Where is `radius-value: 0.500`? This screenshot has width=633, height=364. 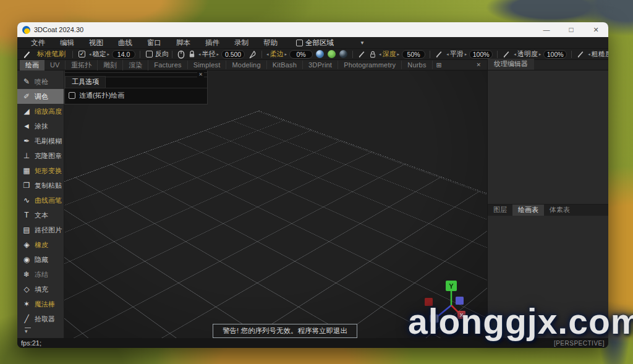 radius-value: 0.500 is located at coordinates (233, 54).